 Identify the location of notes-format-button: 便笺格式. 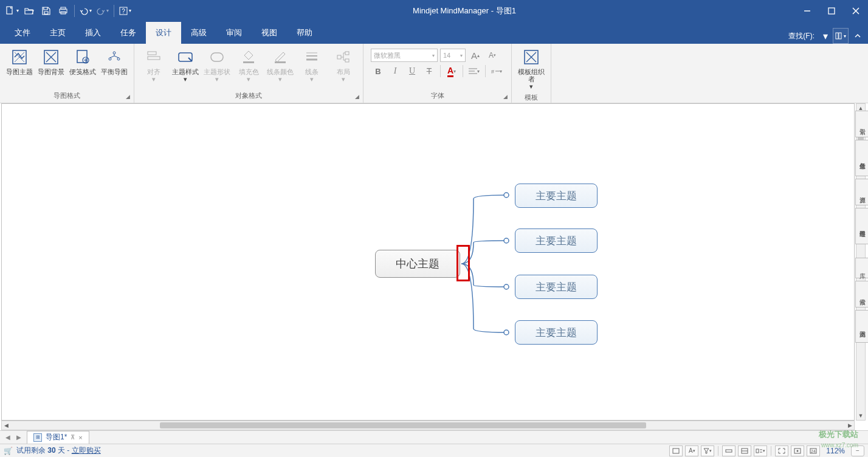
(83, 61).